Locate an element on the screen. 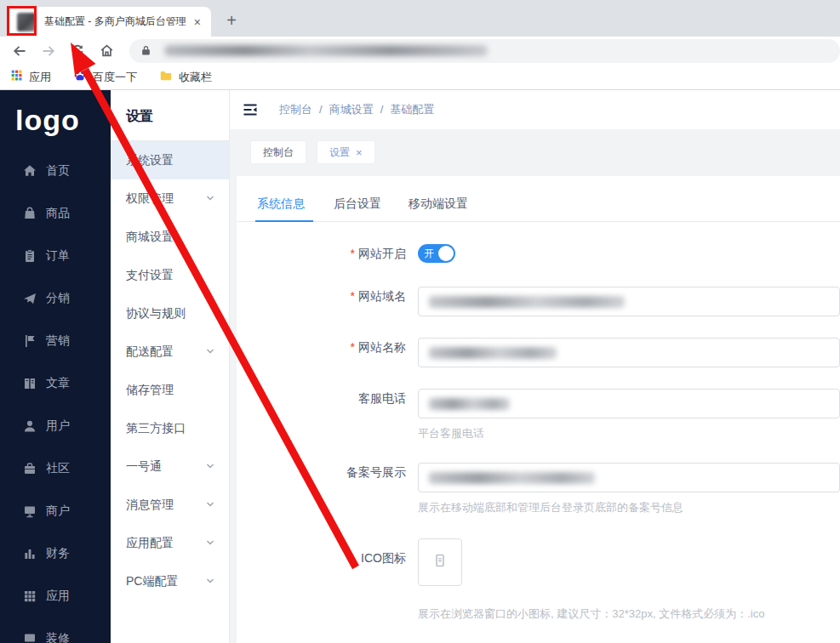 This screenshot has height=643, width=840. submenu-item-5: 协议与规则 is located at coordinates (170, 313).